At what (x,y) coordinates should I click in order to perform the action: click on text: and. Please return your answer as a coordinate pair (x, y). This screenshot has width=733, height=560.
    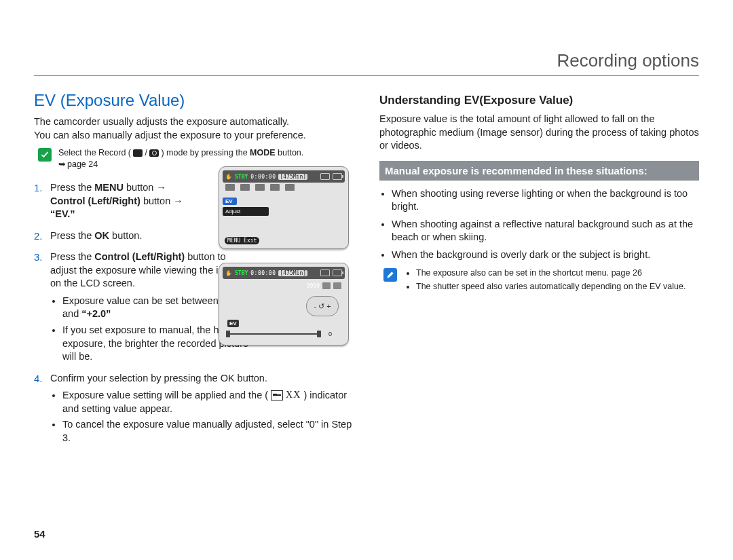
    Looking at the image, I should click on (72, 314).